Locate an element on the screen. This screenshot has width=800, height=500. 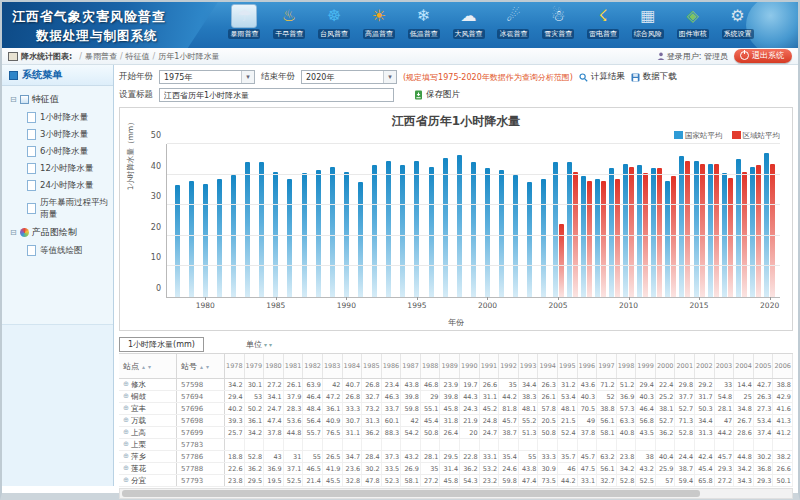
chart-title-input is located at coordinates (276, 95).